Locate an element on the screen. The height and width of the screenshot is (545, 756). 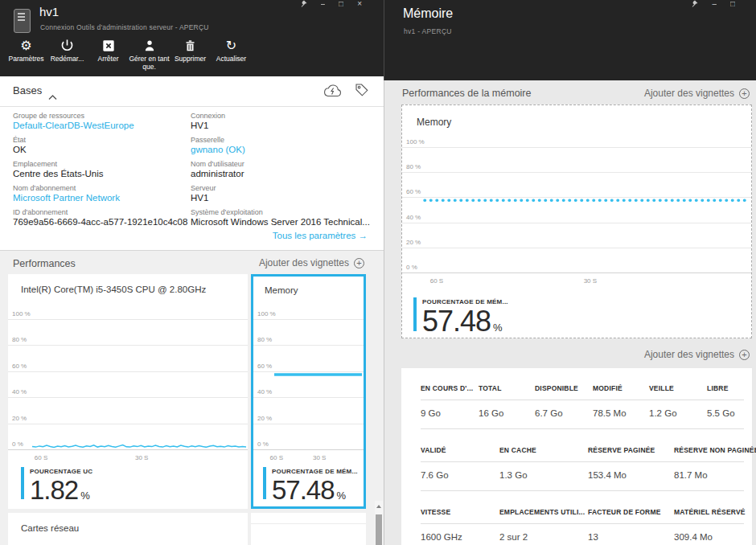
connection-value: HV1 is located at coordinates (277, 125).